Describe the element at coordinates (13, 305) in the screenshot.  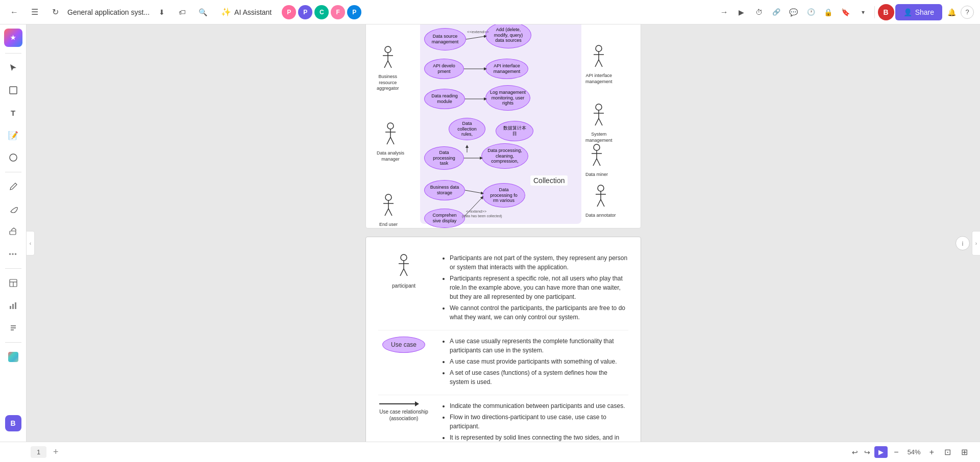
I see `chart-tool` at that location.